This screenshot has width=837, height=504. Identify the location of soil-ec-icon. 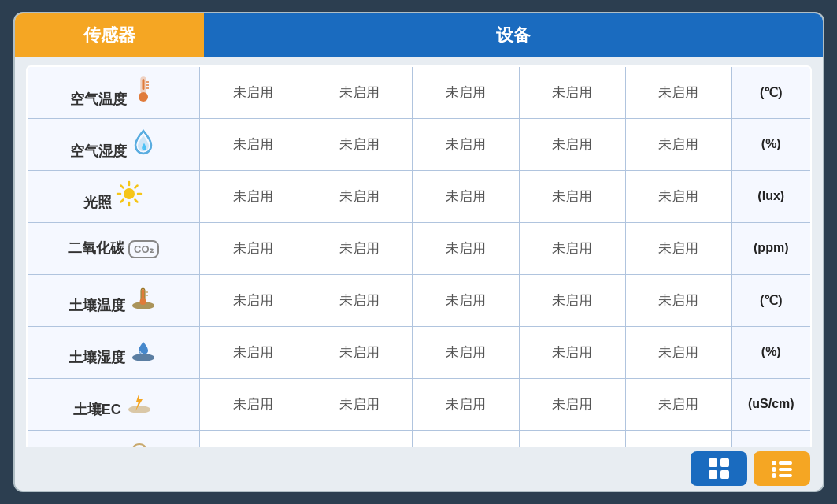
(139, 410).